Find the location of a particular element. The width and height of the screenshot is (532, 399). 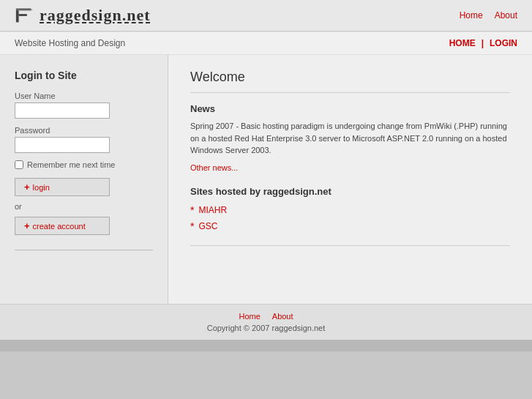

news-section: News Spring 2007 - Basic hosting paradig… is located at coordinates (350, 138).